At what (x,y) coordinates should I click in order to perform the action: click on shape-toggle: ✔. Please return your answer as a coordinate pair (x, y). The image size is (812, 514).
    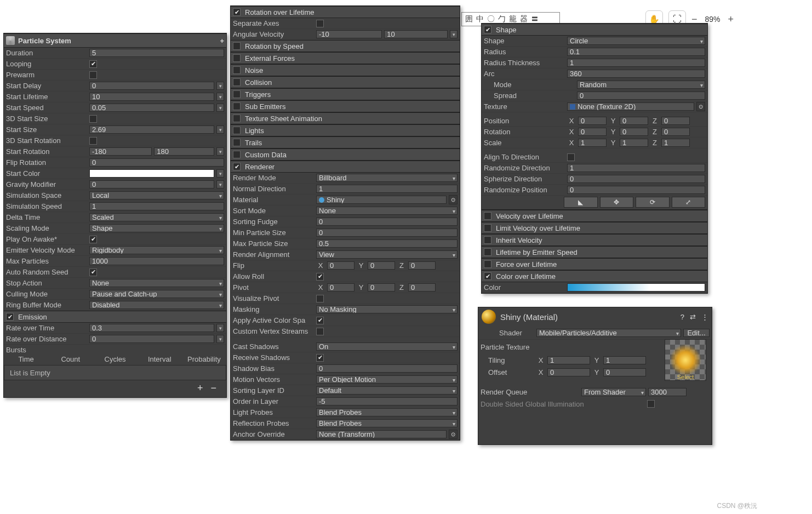
    Looking at the image, I should click on (488, 30).